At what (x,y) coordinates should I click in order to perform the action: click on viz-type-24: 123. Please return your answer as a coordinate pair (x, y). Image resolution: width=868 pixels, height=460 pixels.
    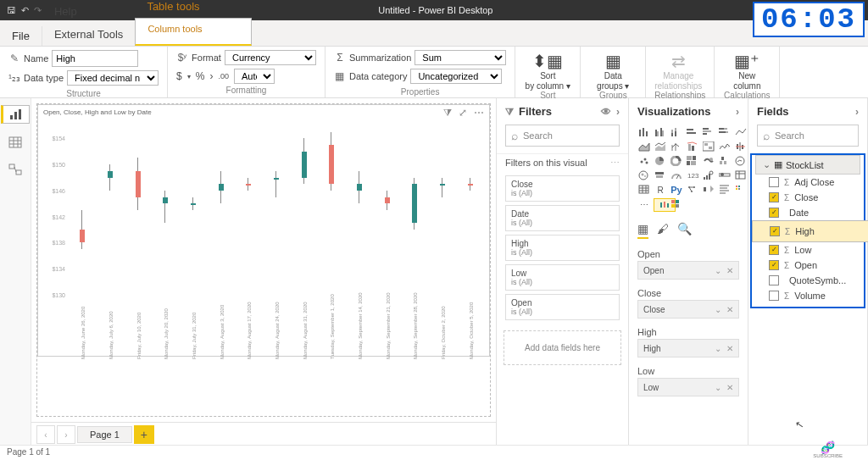
    Looking at the image, I should click on (693, 175).